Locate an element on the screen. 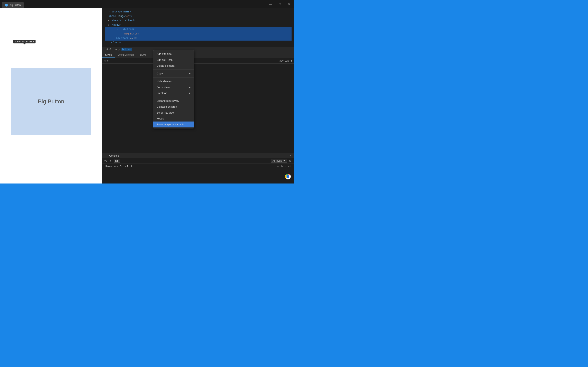 The width and height of the screenshot is (588, 367). html-tree: <!doctype html> <html lang="en"> ▶ <head… is located at coordinates (198, 27).